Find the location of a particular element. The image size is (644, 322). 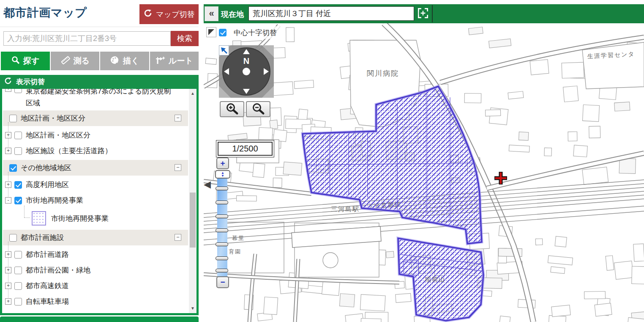

layer-panel-header: 表示切替 is located at coordinates (99, 82).